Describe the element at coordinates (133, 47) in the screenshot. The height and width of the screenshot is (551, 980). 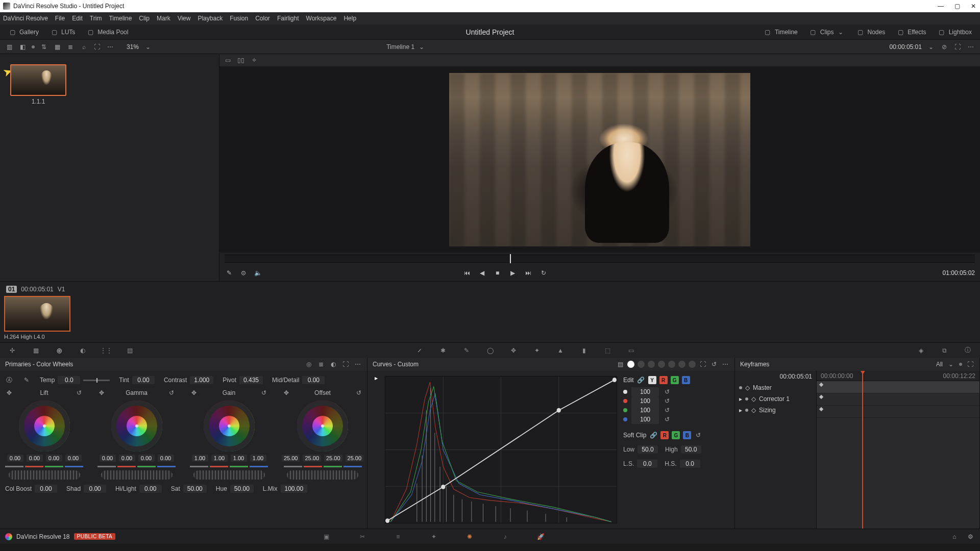
I see `zoom-value: 31%` at that location.